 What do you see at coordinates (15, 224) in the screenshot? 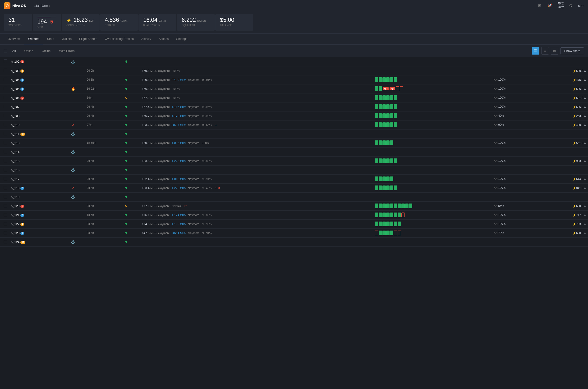
I see `worker-name: h_122` at bounding box center [15, 224].